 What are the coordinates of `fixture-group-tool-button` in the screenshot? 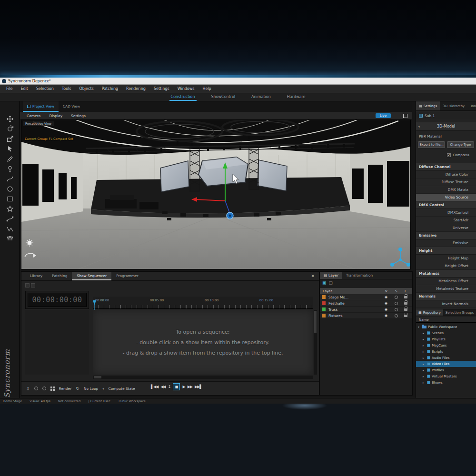 It's located at (10, 239).